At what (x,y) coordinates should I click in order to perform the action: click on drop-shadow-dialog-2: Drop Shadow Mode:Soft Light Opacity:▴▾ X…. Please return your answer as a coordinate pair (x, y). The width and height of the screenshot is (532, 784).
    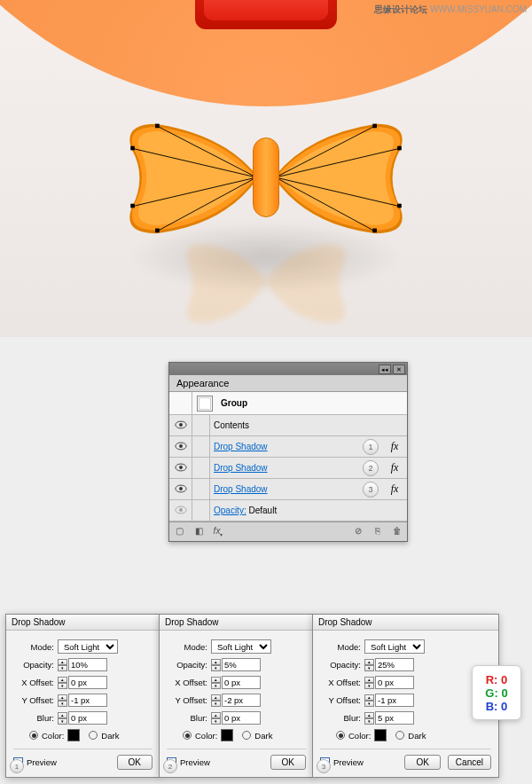
    Looking at the image, I should click on (236, 695).